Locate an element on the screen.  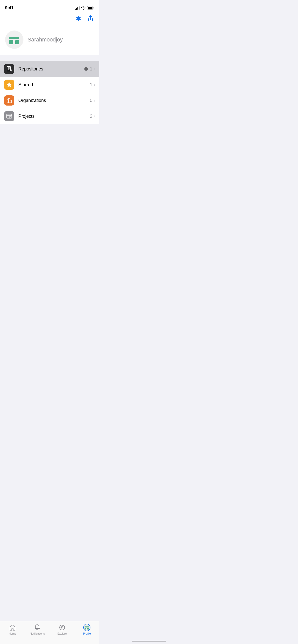
battery-icon is located at coordinates (91, 8).